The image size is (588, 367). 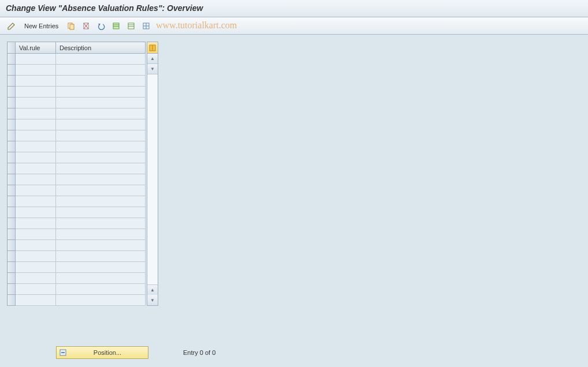 I want to click on select-all-icon, so click(x=116, y=26).